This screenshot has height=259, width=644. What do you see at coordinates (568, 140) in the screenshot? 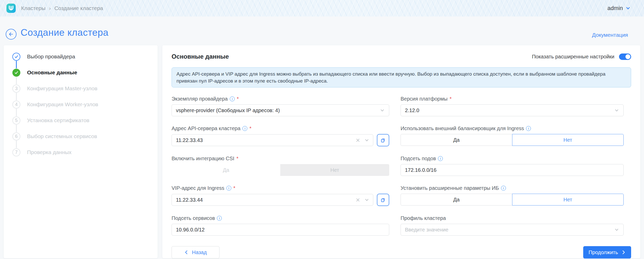
I see `external-balancer-no: Нет` at bounding box center [568, 140].